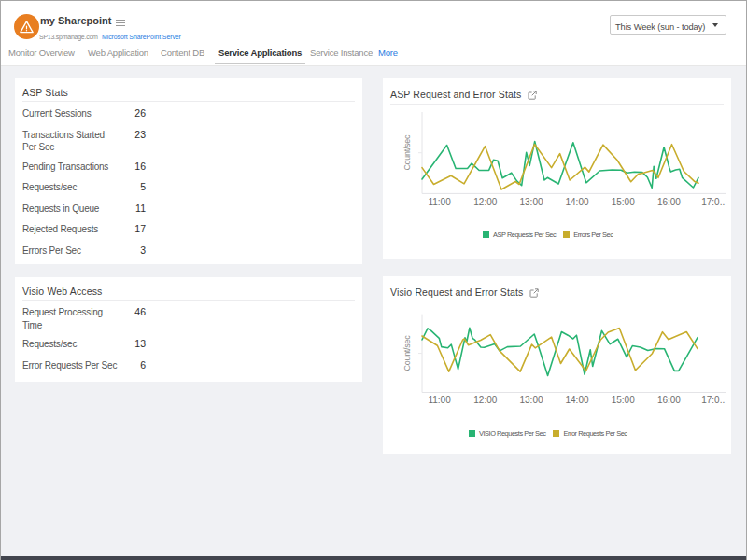 The image size is (747, 560). Describe the element at coordinates (110, 229) in the screenshot. I see `stat-value: 17` at that location.